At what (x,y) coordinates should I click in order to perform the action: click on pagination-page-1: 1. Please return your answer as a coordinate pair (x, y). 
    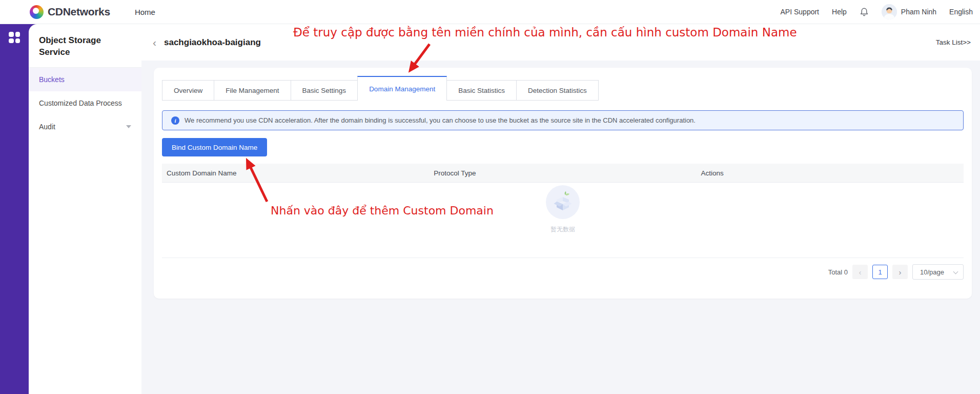
    Looking at the image, I should click on (880, 272).